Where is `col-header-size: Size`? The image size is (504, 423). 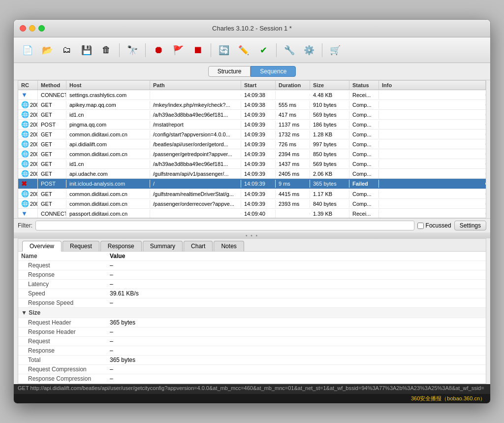 col-header-size: Size is located at coordinates (330, 85).